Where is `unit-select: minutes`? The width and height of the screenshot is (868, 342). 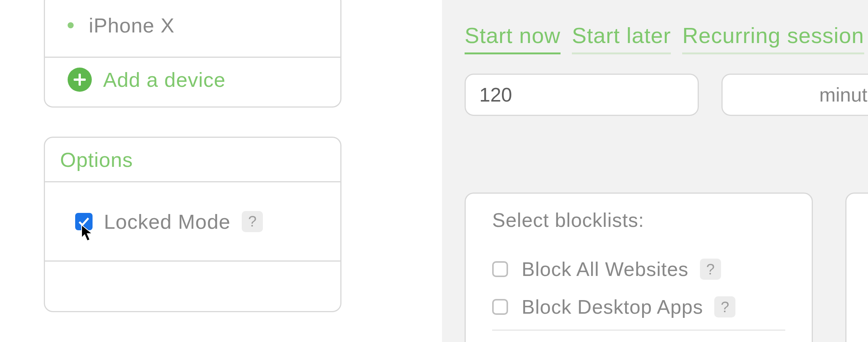
unit-select: minutes is located at coordinates (795, 95).